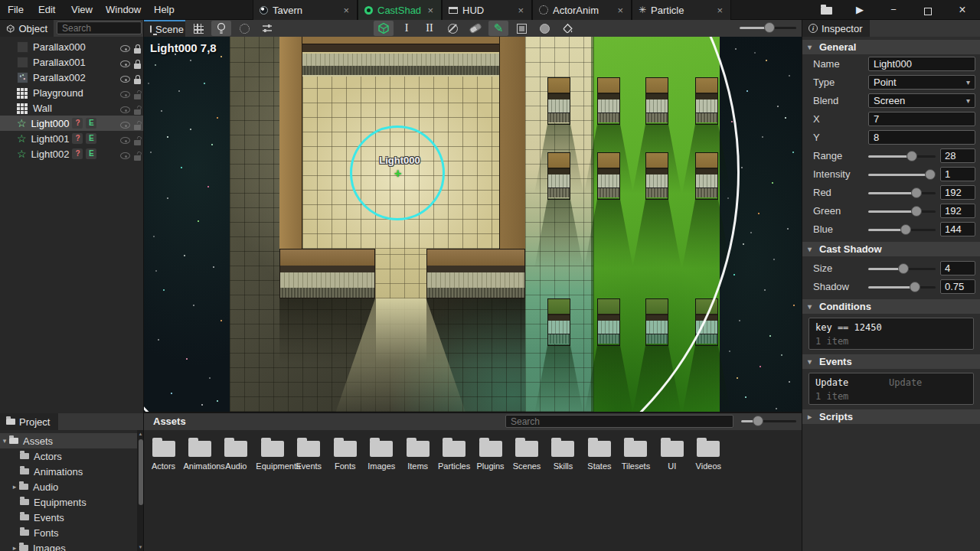 This screenshot has width=980, height=551. What do you see at coordinates (599, 456) in the screenshot?
I see `asset-folder-states: States` at bounding box center [599, 456].